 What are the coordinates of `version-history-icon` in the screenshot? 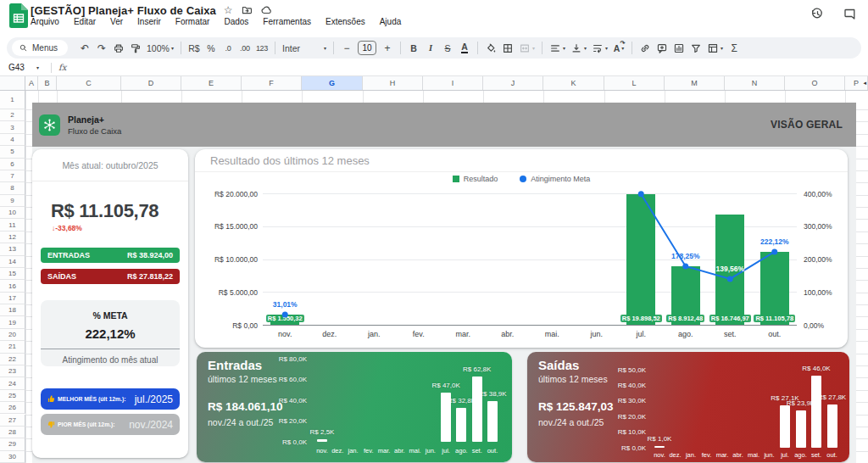 It's located at (817, 14).